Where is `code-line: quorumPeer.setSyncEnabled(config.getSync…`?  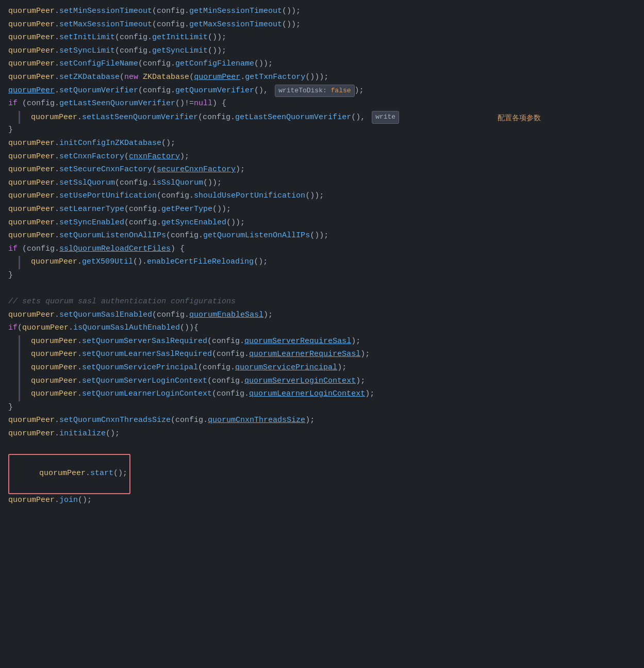
code-line: quorumPeer.setSyncEnabled(config.getSync… is located at coordinates (322, 223).